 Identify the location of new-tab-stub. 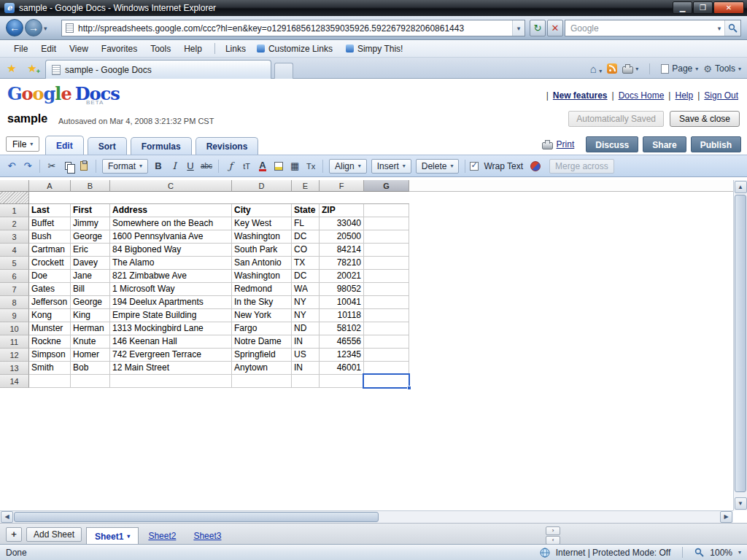
(284, 71).